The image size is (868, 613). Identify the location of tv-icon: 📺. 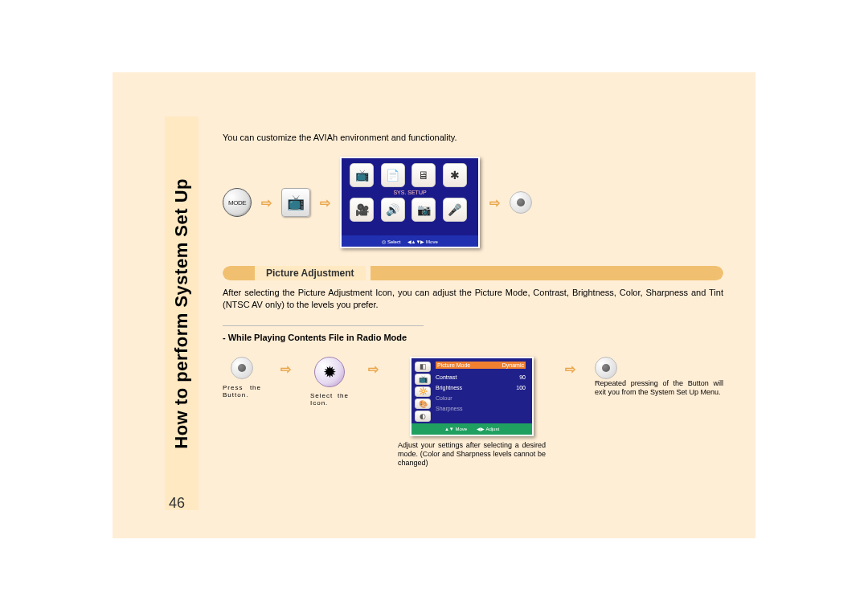
(296, 202).